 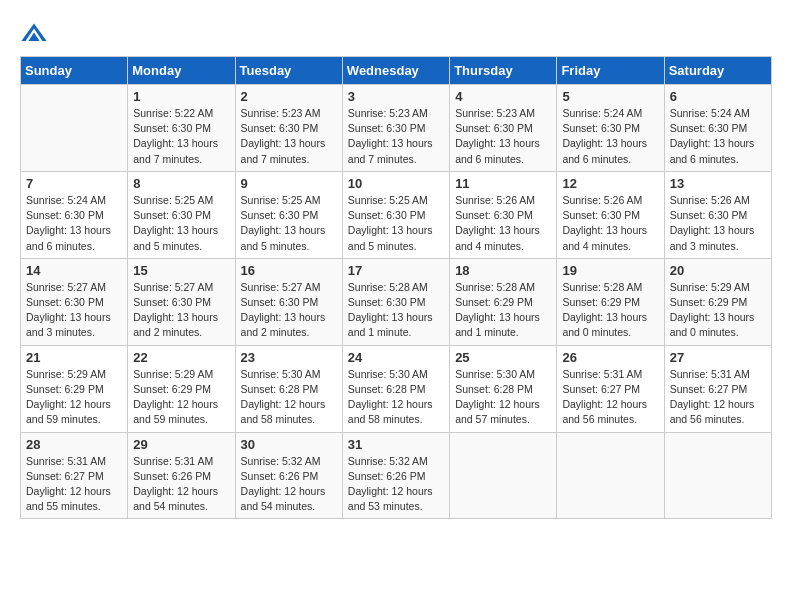 I want to click on day-cell: 10Sunrise: 5:25 AM Sunset: 6:30 PM Dayli…, so click(x=396, y=214).